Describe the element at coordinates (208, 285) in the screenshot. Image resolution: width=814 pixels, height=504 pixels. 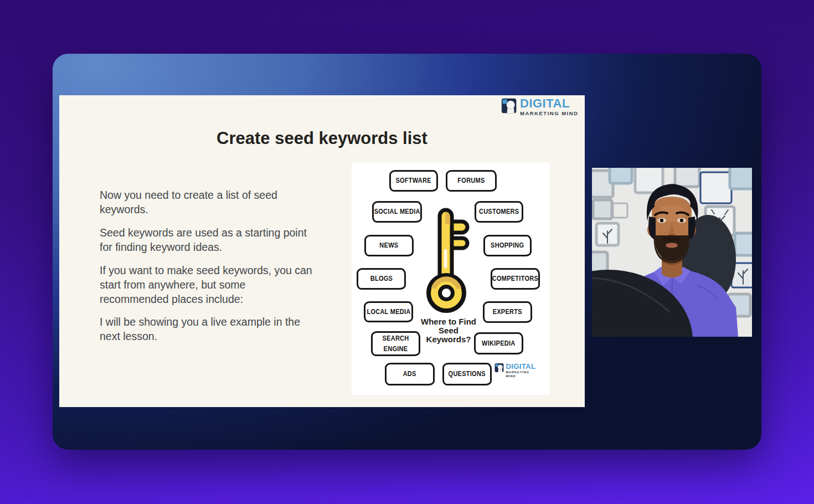
I see `slide-paragraph: If you want to make seed keywords, you c…` at that location.